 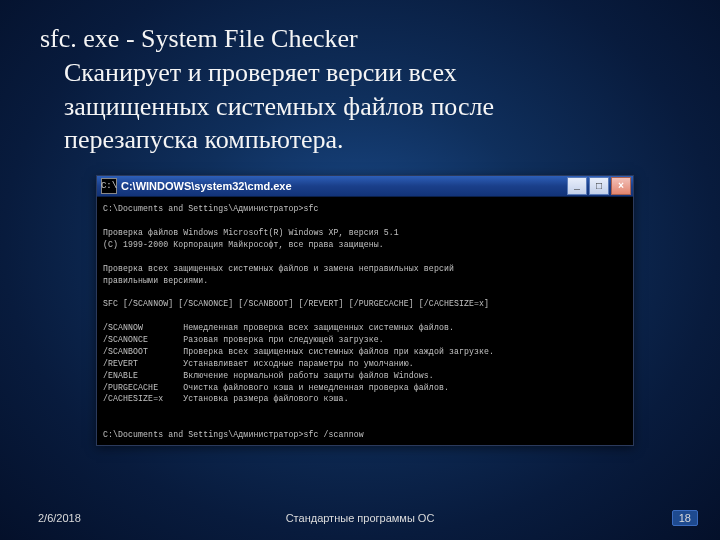 What do you see at coordinates (364, 73) in the screenshot?
I see `heading-desc-line1: Сканирует и проверяет версии всех` at bounding box center [364, 73].